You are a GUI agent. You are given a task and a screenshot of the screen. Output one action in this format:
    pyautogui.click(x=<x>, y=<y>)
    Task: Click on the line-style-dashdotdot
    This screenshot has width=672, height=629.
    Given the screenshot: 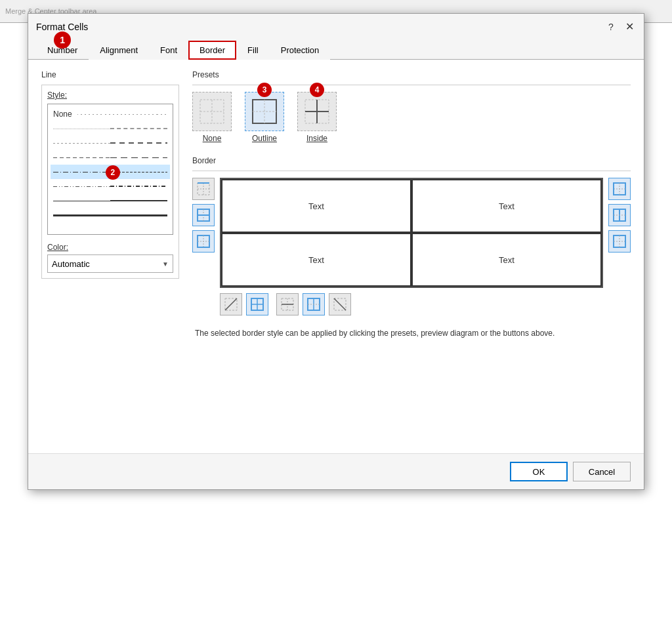 What is the action you would take?
    pyautogui.click(x=110, y=186)
    